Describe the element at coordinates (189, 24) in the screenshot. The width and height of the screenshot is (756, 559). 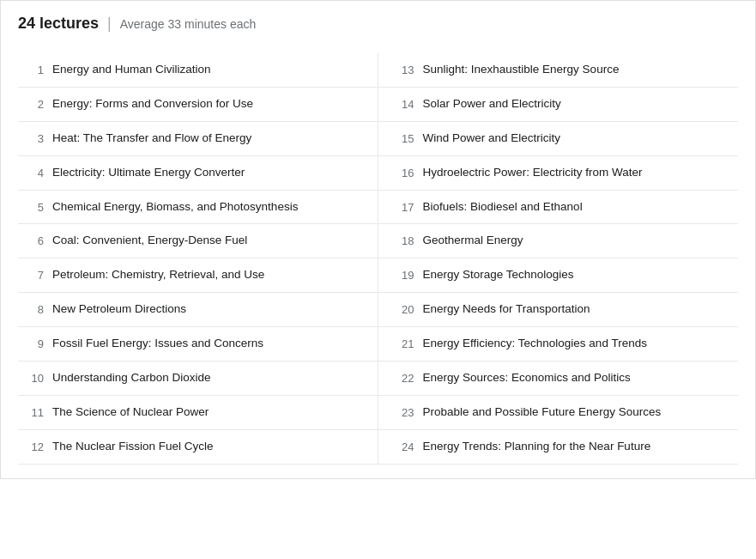
I see `average-text: Average 33 minutes each` at that location.